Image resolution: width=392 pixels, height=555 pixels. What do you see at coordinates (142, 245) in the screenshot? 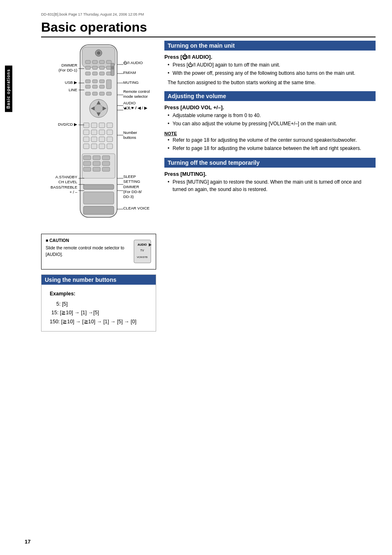
I see `svg-text: AUDIO` at bounding box center [142, 245].